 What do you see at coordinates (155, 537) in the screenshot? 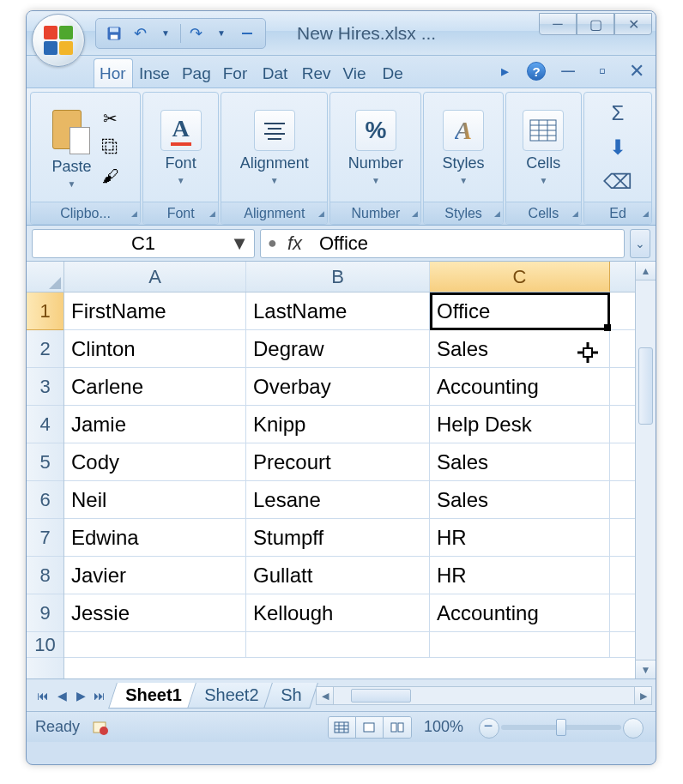
I see `cell: Edwina` at bounding box center [155, 537].